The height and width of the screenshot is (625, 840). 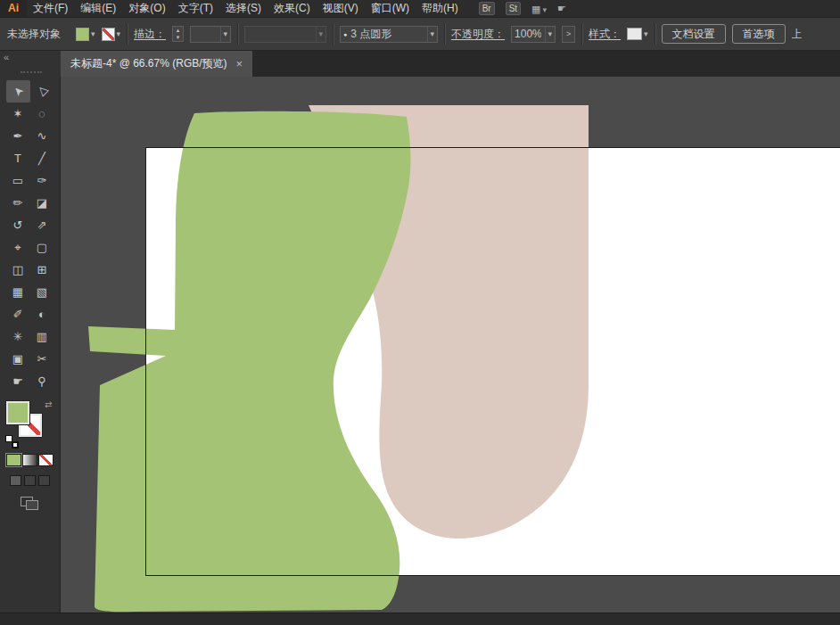 I want to click on stroke-label: 描边：, so click(x=150, y=34).